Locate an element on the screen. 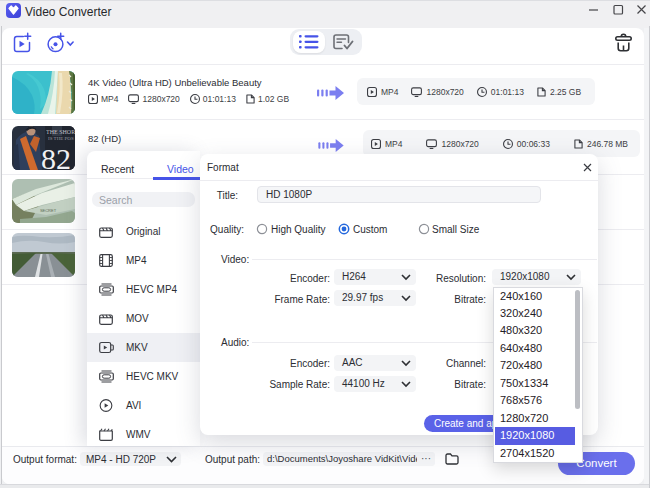  svg-text: 82 is located at coordinates (56, 156).